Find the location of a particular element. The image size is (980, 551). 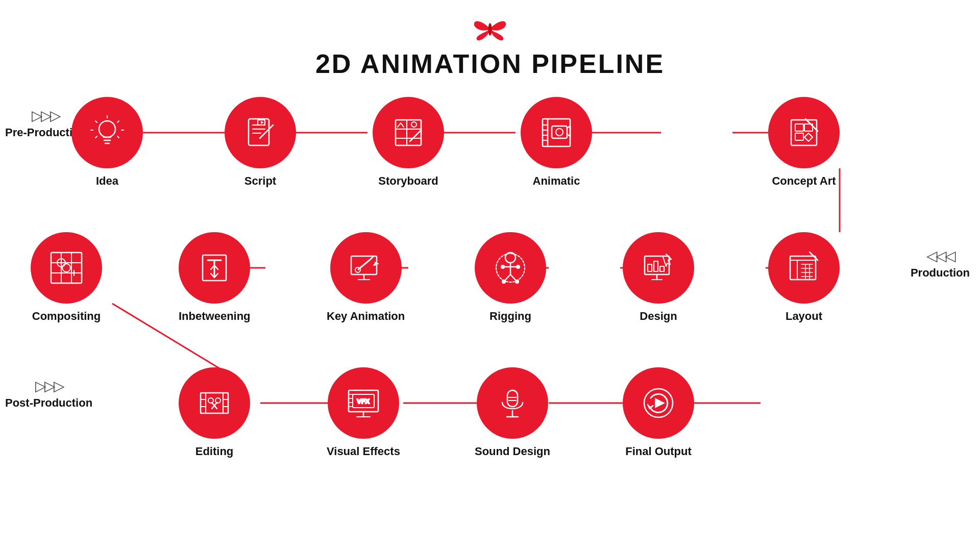

node-inbetweening: Inbetweening is located at coordinates (214, 278).